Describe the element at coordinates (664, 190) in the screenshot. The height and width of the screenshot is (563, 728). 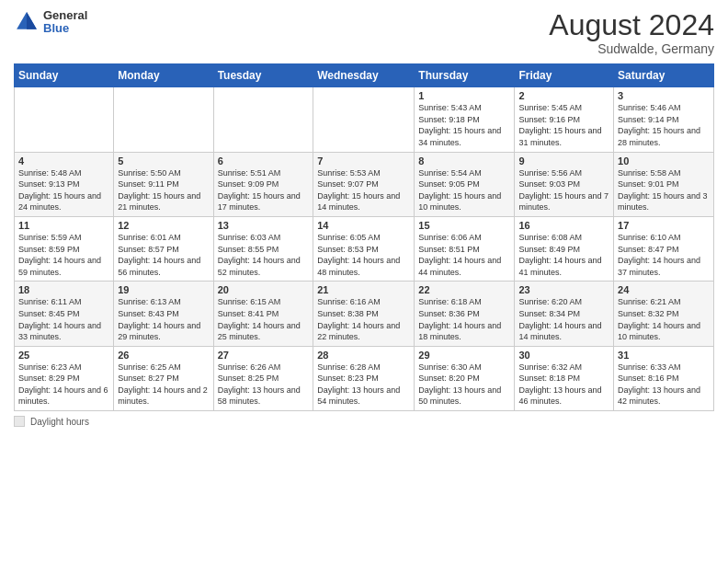
I see `day-info: Sunrise: 5:58 AMSunset: 9:01 PMDaylight:…` at that location.